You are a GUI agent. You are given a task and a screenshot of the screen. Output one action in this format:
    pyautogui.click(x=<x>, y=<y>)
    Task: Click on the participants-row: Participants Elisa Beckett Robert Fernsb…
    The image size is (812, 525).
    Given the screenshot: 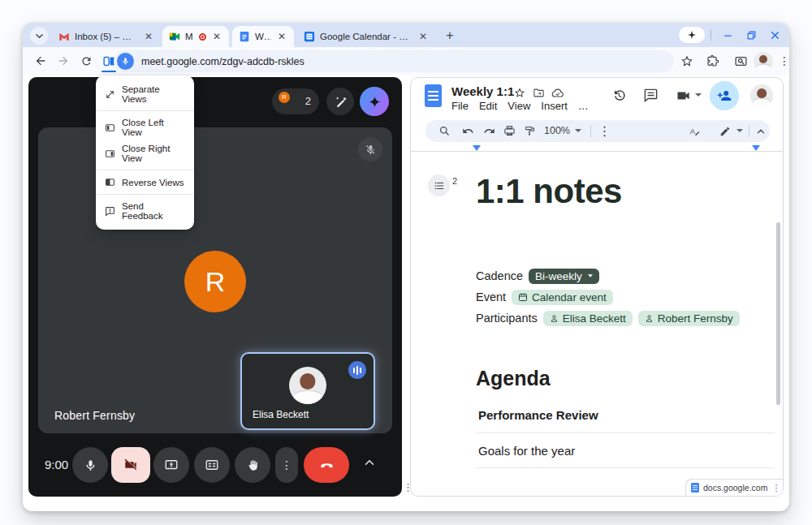 What is the action you would take?
    pyautogui.click(x=607, y=318)
    